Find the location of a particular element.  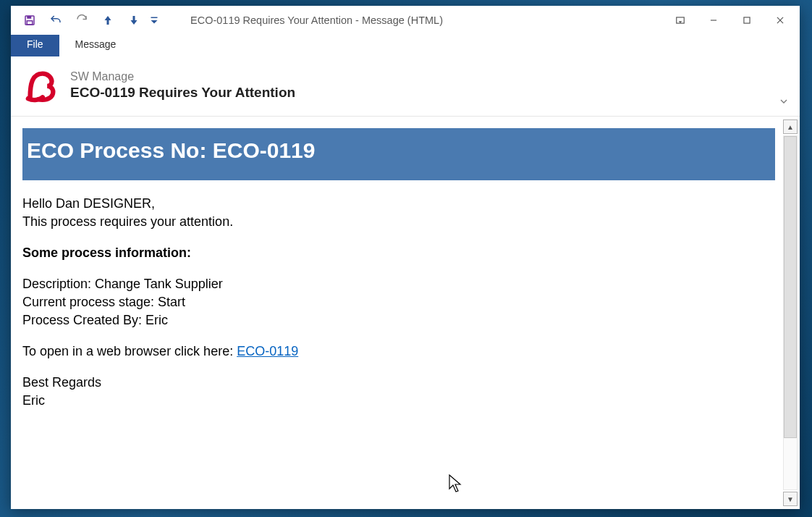

scroll-up-button: ▲ is located at coordinates (790, 127).